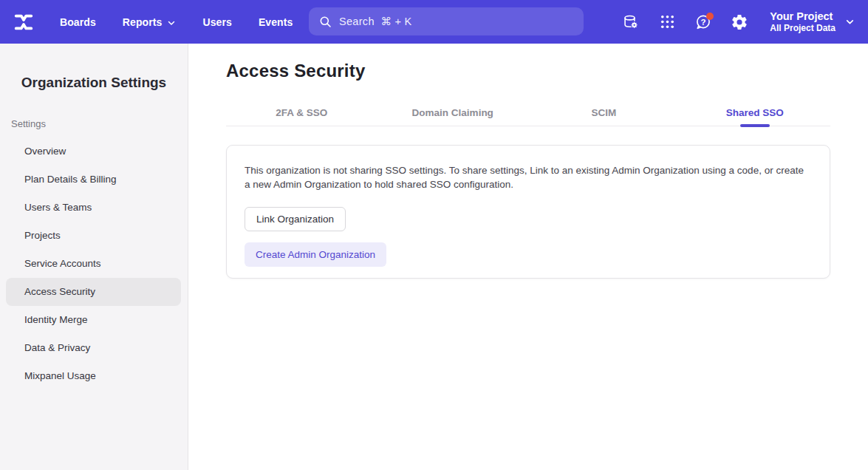 Image resolution: width=868 pixels, height=470 pixels. What do you see at coordinates (802, 28) in the screenshot?
I see `project-data-scope: All Project Data` at bounding box center [802, 28].